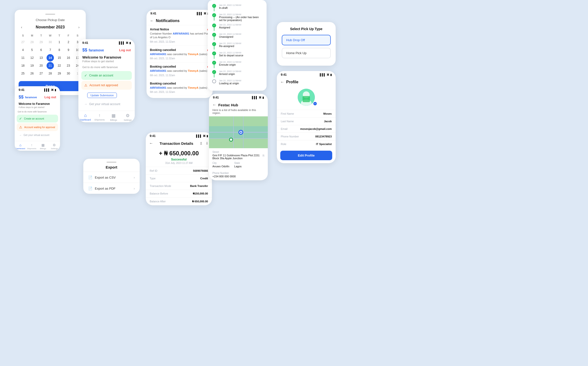  What do you see at coordinates (180, 36) in the screenshot?
I see `notification-item: Arrival Notice Container Number AIRFARA0…` at bounding box center [180, 36].